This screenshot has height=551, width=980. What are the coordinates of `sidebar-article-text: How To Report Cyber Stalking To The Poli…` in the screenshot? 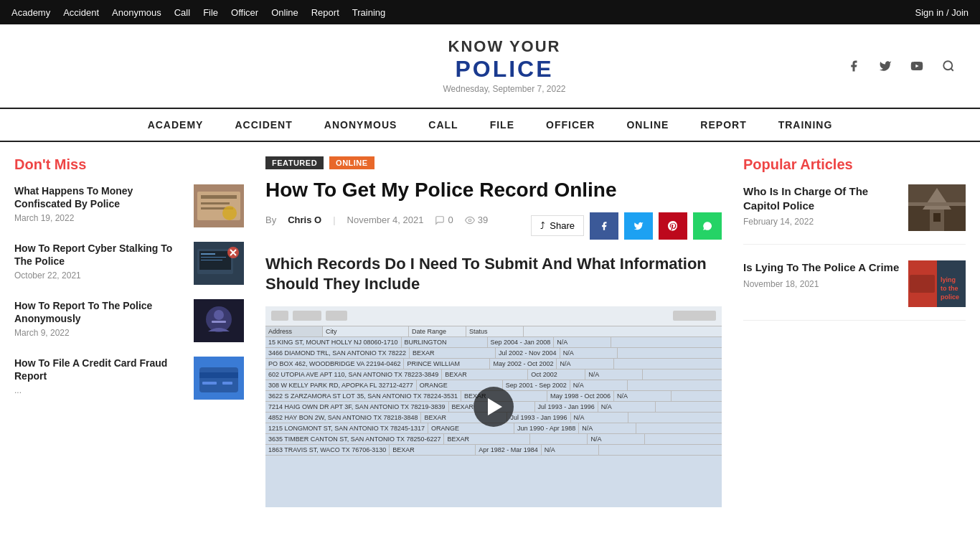 It's located at (100, 261).